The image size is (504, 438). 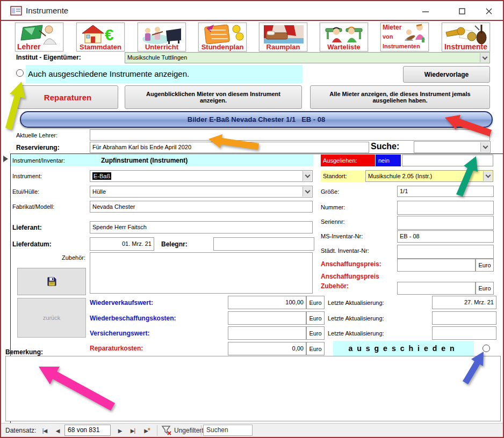 I want to click on nummer-field, so click(x=445, y=208).